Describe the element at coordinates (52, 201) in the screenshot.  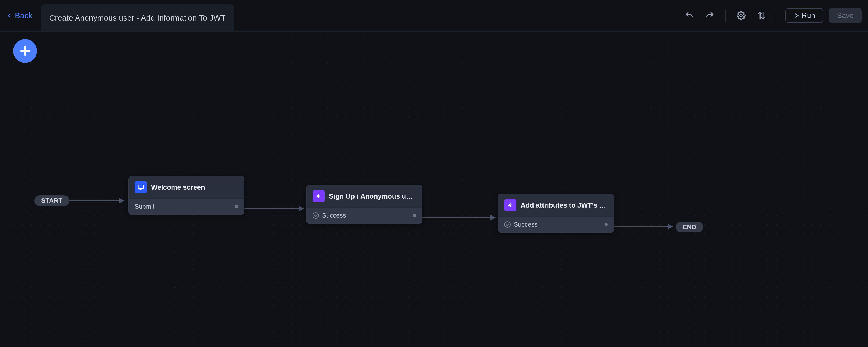
I see `start-label: START` at that location.